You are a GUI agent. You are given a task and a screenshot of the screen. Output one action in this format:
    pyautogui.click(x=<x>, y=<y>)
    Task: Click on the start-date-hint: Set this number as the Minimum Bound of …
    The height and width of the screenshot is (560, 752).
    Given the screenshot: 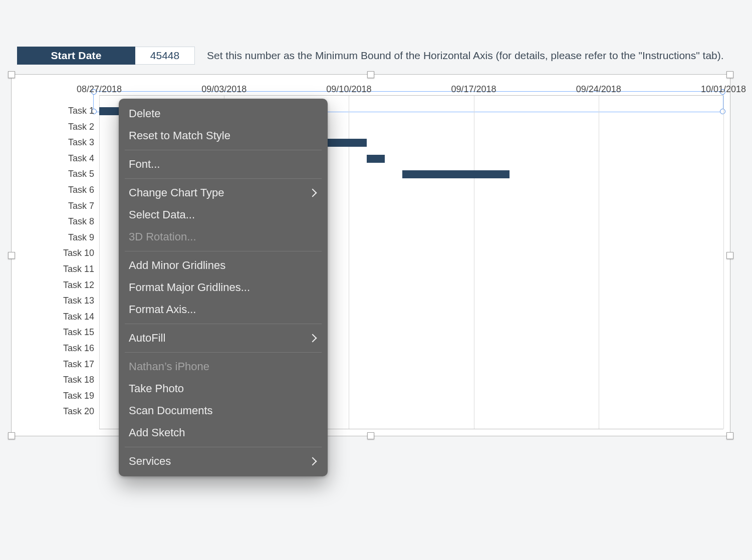 What is the action you would take?
    pyautogui.click(x=465, y=56)
    